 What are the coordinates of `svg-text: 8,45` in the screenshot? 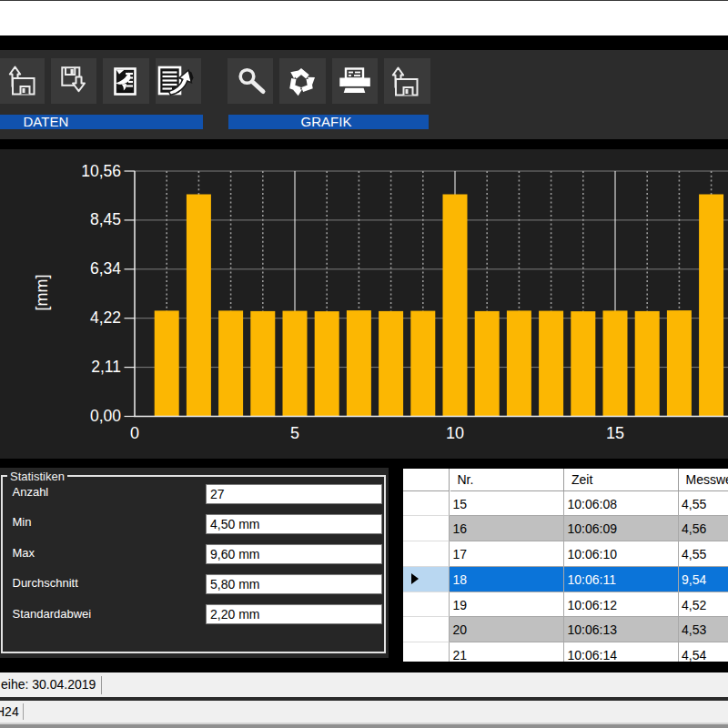 It's located at (106, 219).